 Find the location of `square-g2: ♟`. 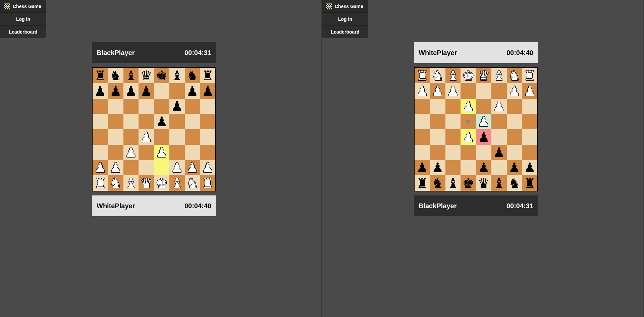

square-g2: ♟ is located at coordinates (193, 168).